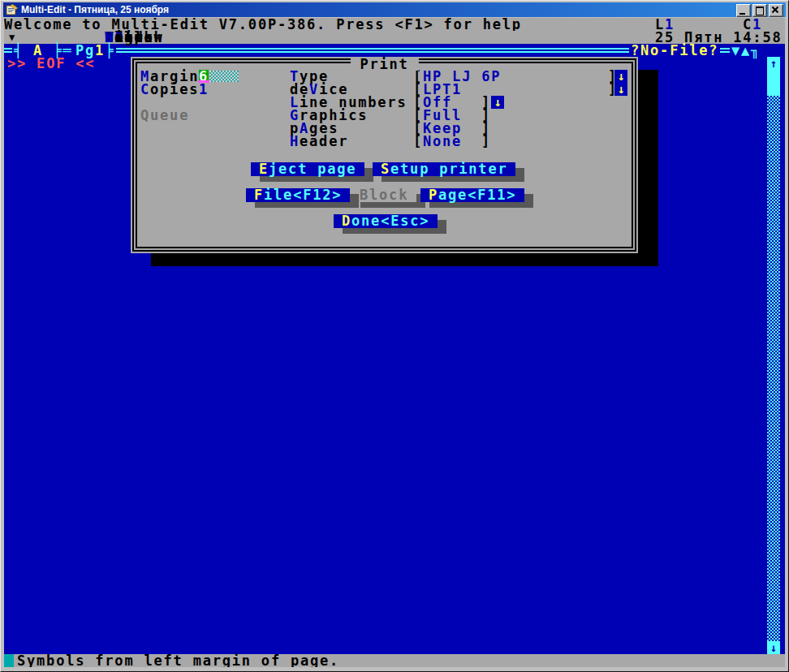 Image resolution: width=789 pixels, height=672 pixels. Describe the element at coordinates (776, 11) in the screenshot. I see `close-button` at that location.